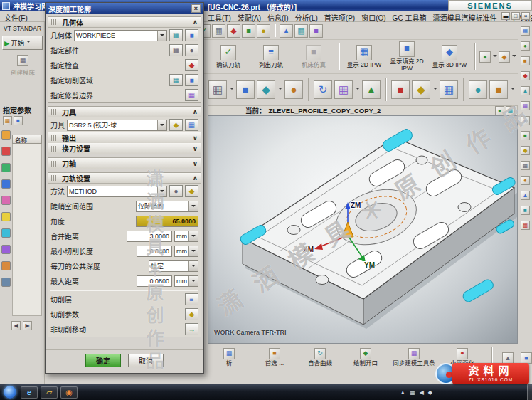  What do you see at coordinates (526, 16) in the screenshot?
I see `close-icon` at bounding box center [526, 16].